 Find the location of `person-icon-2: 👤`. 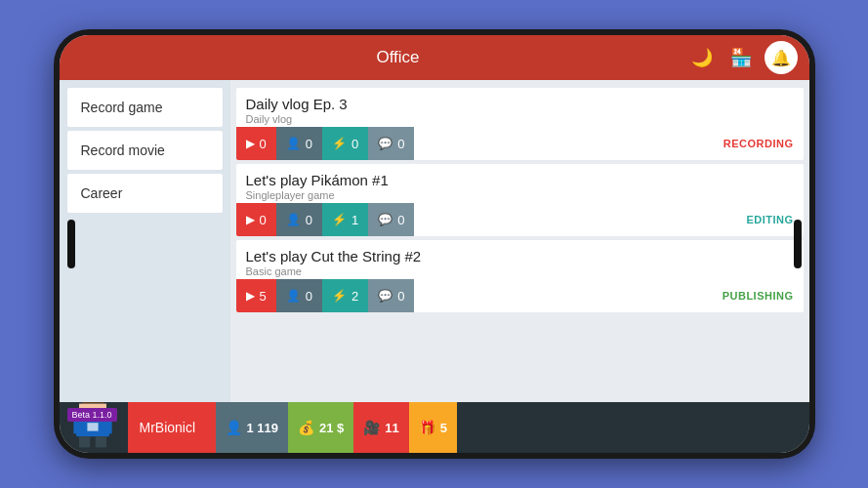

person-icon-2: 👤 is located at coordinates (293, 220).